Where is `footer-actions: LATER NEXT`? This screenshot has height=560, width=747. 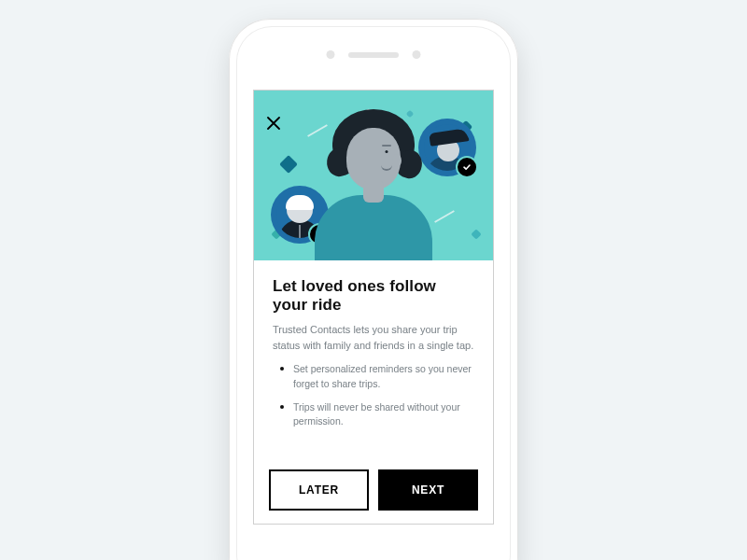 footer-actions: LATER NEXT is located at coordinates (374, 491).